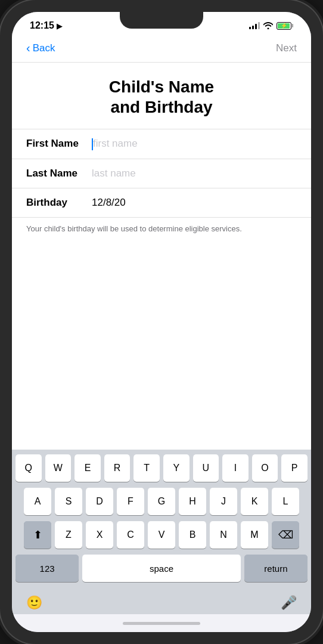  What do you see at coordinates (162, 501) in the screenshot?
I see `keyboard-row-2: A S D F G H J K L` at bounding box center [162, 501].